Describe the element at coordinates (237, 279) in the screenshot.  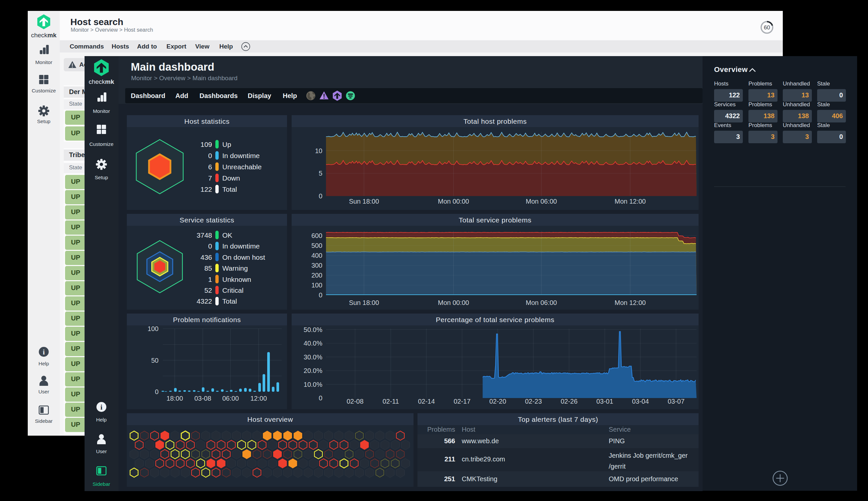
I see `svg-text: Unknown` at that location.